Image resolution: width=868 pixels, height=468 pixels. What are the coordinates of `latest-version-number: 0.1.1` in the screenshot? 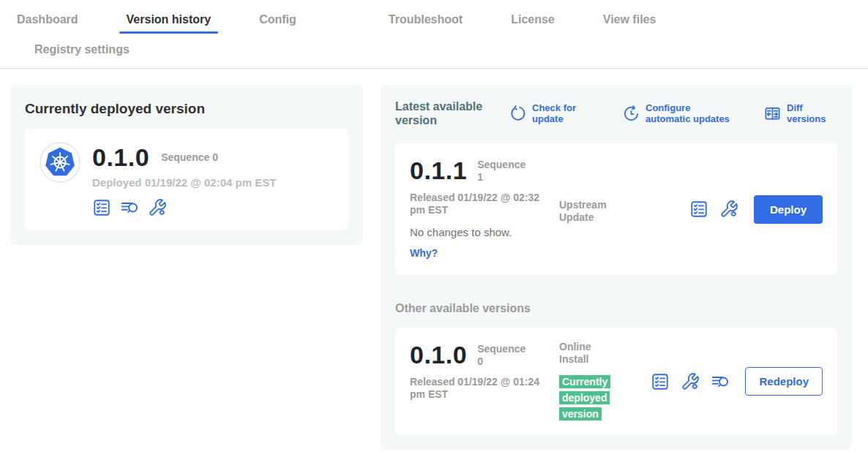 It's located at (438, 170).